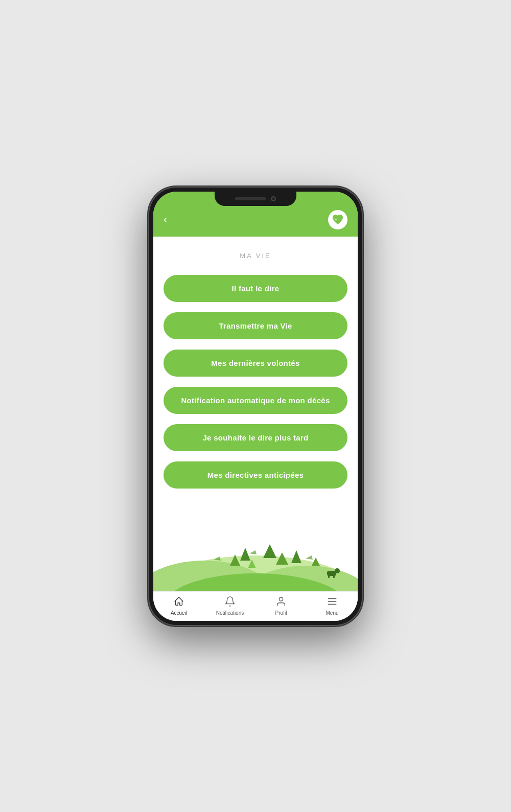  Describe the element at coordinates (256, 326) in the screenshot. I see `btn-transmettre: Transmettre ma Vie` at that location.